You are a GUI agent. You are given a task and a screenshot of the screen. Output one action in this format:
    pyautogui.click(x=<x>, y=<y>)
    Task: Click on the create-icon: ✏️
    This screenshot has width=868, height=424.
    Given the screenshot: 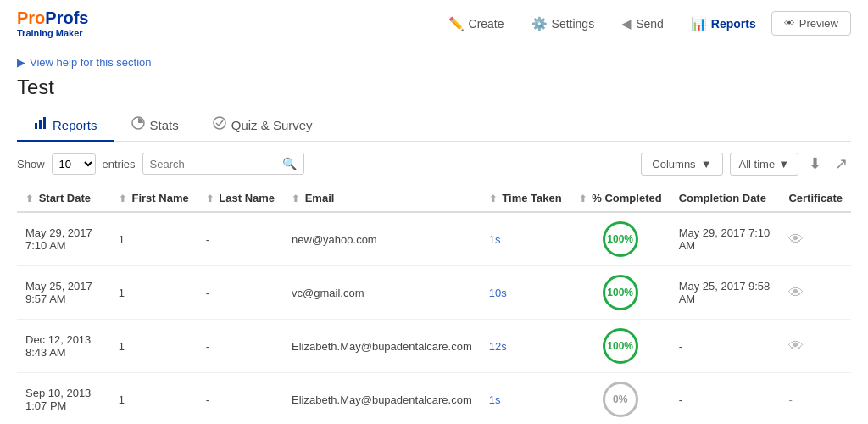 What is the action you would take?
    pyautogui.click(x=456, y=24)
    